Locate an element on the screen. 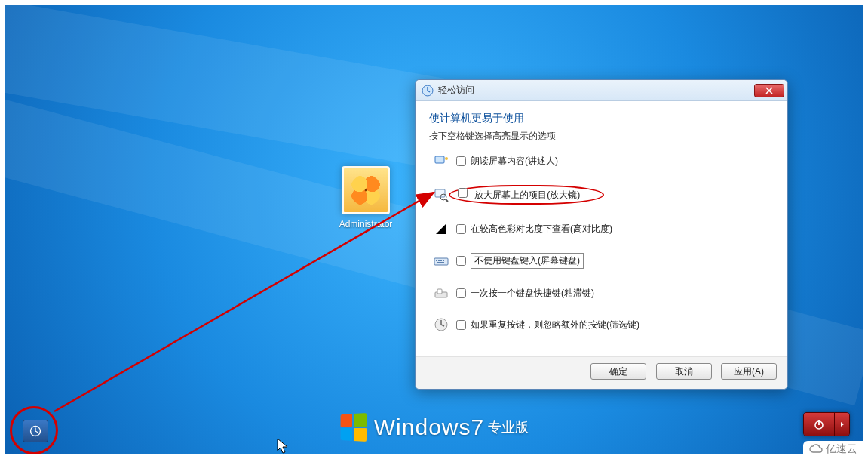 Image resolution: width=868 pixels, height=459 pixels. checkbox-magnifier is located at coordinates (463, 193).